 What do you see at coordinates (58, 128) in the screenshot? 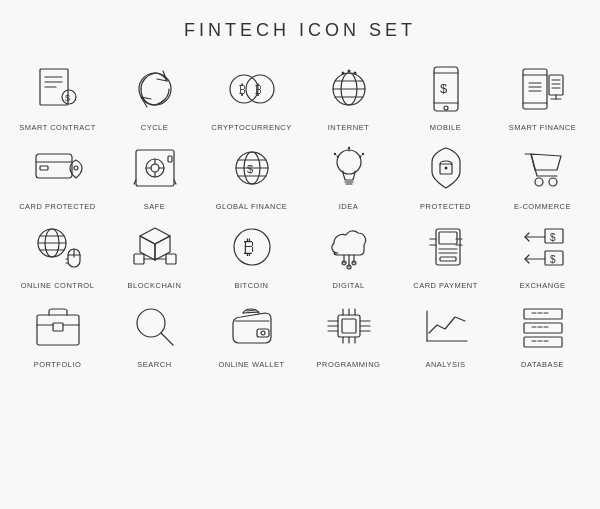
I see `smart-contract-label: SMART CONTRACT` at bounding box center [58, 128].